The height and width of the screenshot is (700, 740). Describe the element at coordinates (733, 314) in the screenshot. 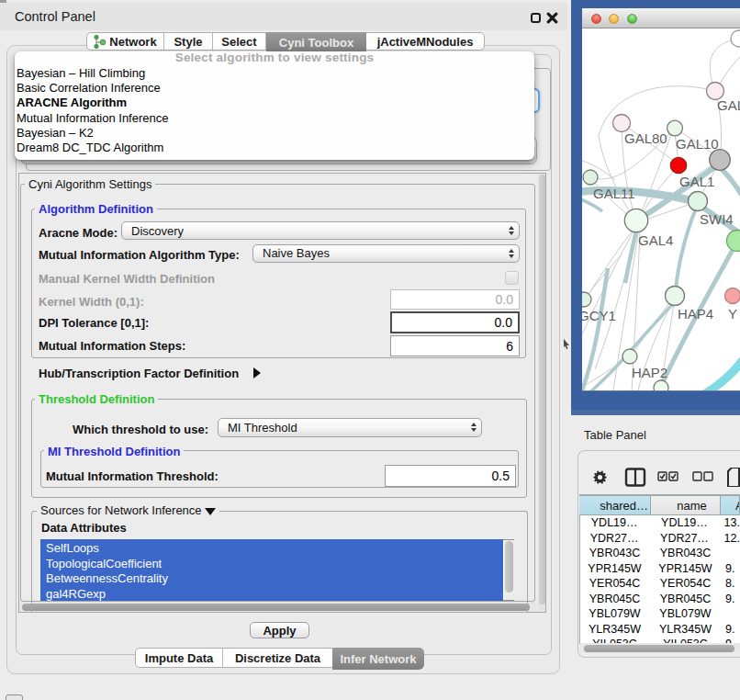

I see `svg-text: Y` at that location.